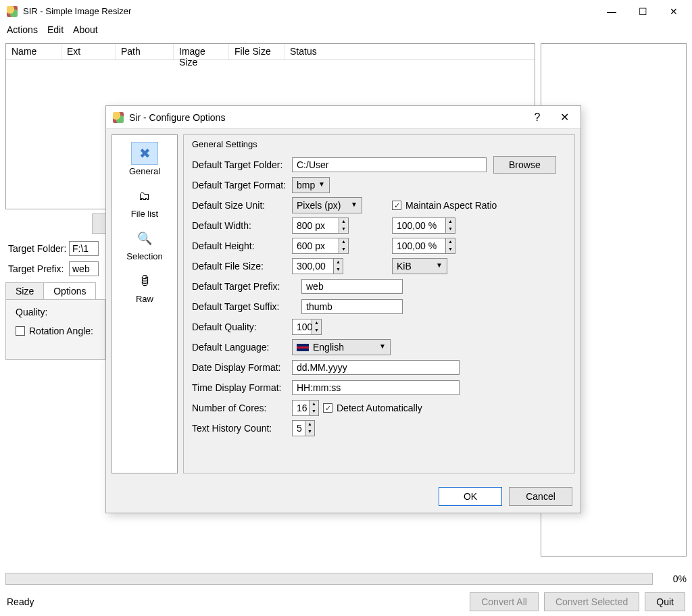 Image resolution: width=692 pixels, height=616 pixels. Describe the element at coordinates (37, 269) in the screenshot. I see `target-prefix-label: Target Prefix:` at that location.